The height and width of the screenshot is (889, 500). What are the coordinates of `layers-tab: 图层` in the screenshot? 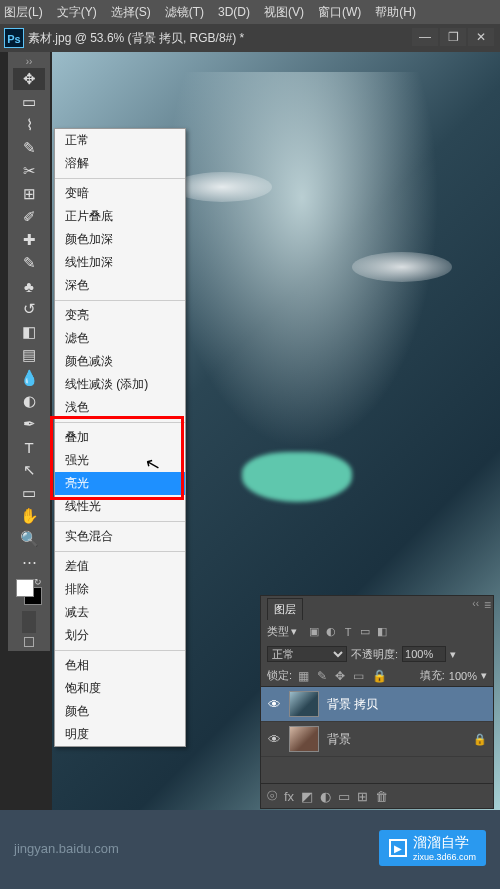 It's located at (285, 609).